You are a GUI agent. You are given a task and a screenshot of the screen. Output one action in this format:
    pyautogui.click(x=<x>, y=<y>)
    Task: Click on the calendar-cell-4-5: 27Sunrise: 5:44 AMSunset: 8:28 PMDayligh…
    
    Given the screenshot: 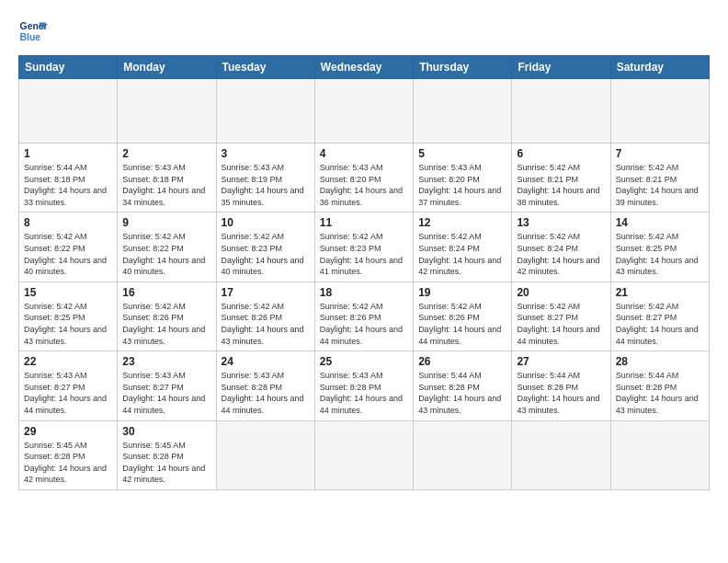 What is the action you would take?
    pyautogui.click(x=561, y=386)
    